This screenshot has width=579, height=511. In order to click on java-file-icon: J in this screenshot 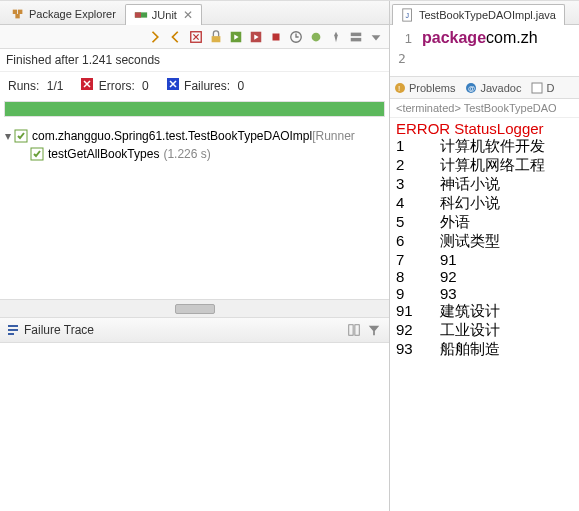, I will do `click(408, 15)`.